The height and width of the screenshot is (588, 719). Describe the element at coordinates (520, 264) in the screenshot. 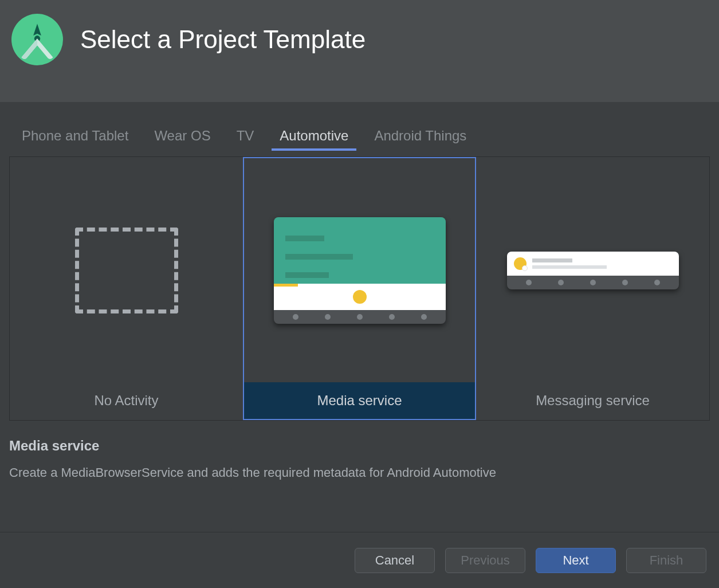

I see `avatar-icon` at that location.